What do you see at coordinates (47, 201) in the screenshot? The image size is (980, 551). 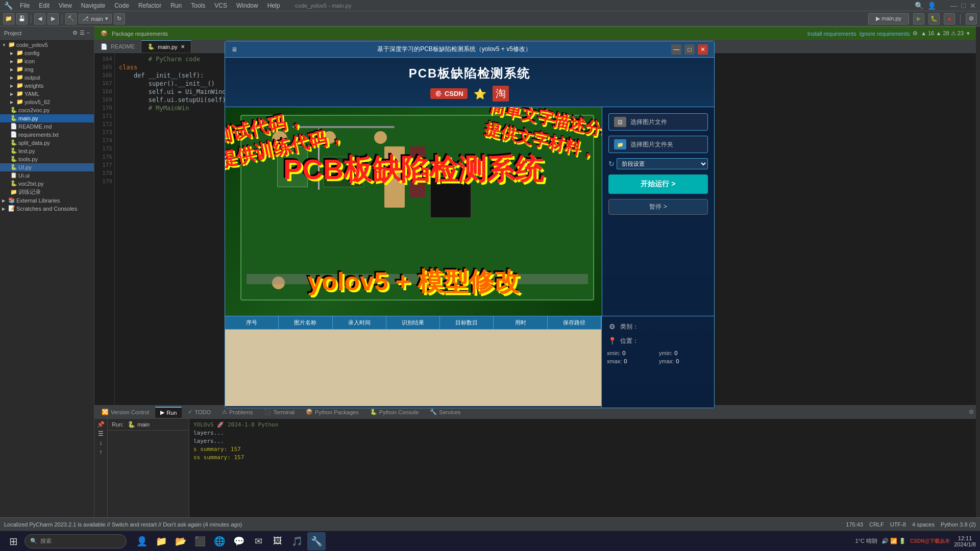 I see `tree-item-external: ▶ 📚 External Libraries` at bounding box center [47, 201].